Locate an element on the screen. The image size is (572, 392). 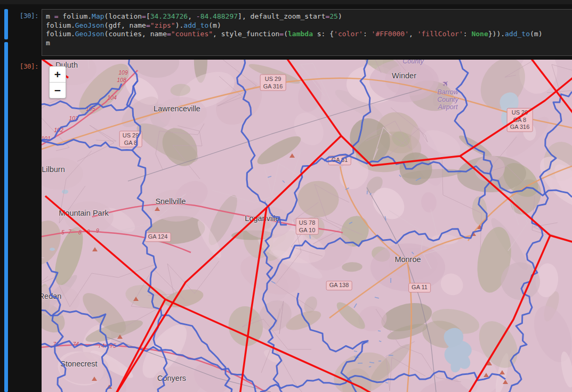
road-shield: US 78GA 10 is located at coordinates (307, 227).